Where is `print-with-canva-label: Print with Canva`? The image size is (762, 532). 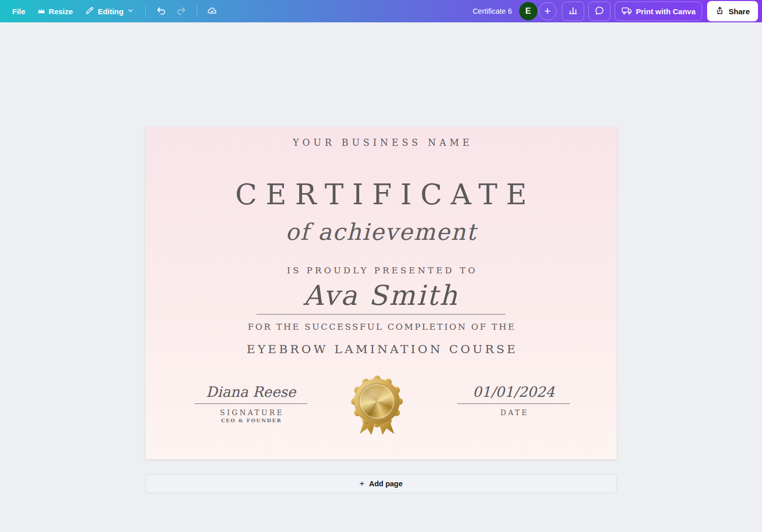
print-with-canva-label: Print with Canva is located at coordinates (666, 11).